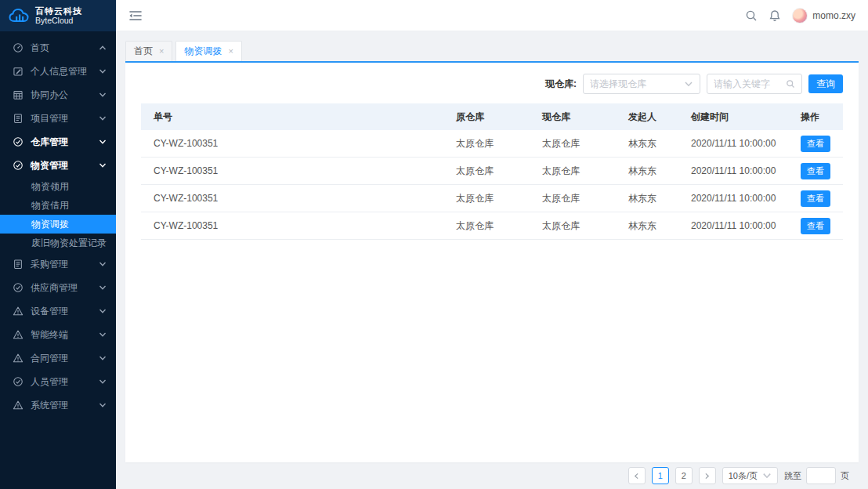 This screenshot has height=489, width=868. I want to click on search-button: 查询, so click(826, 84).